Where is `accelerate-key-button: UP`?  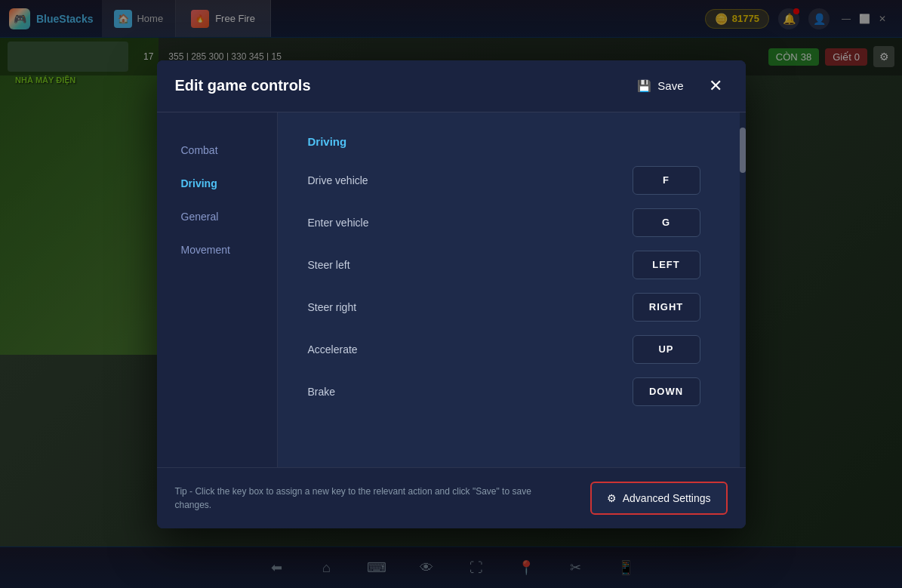 accelerate-key-button: UP is located at coordinates (666, 349).